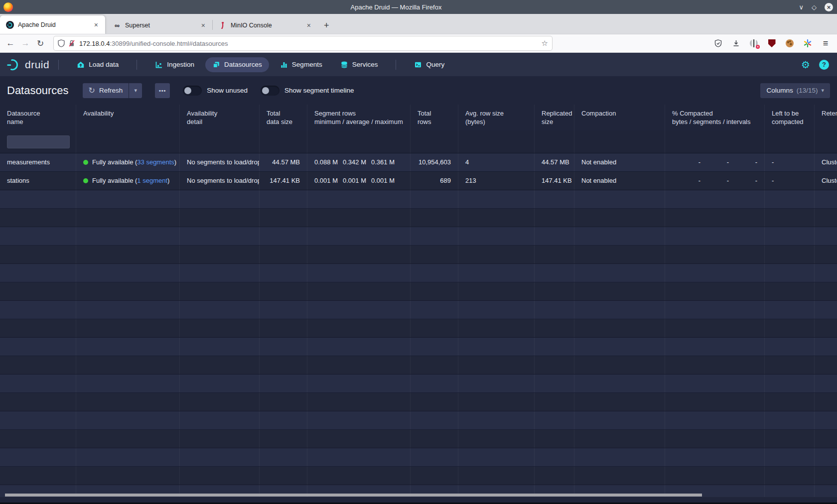 Image resolution: width=837 pixels, height=504 pixels. Describe the element at coordinates (545, 43) in the screenshot. I see `bookmark-star-icon: ☆` at that location.